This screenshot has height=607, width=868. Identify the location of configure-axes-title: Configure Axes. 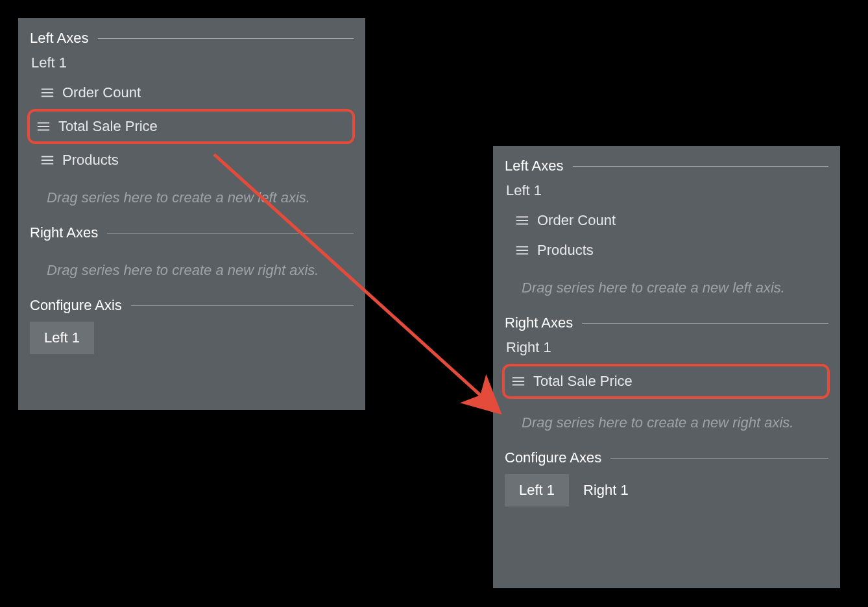
(558, 458).